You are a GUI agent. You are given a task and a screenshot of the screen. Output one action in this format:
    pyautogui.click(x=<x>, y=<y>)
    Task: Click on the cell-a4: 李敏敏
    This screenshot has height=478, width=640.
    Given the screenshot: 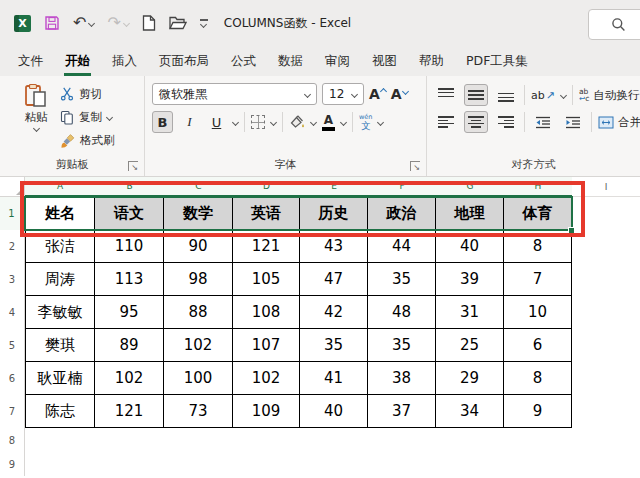 What is the action you would take?
    pyautogui.click(x=60, y=312)
    